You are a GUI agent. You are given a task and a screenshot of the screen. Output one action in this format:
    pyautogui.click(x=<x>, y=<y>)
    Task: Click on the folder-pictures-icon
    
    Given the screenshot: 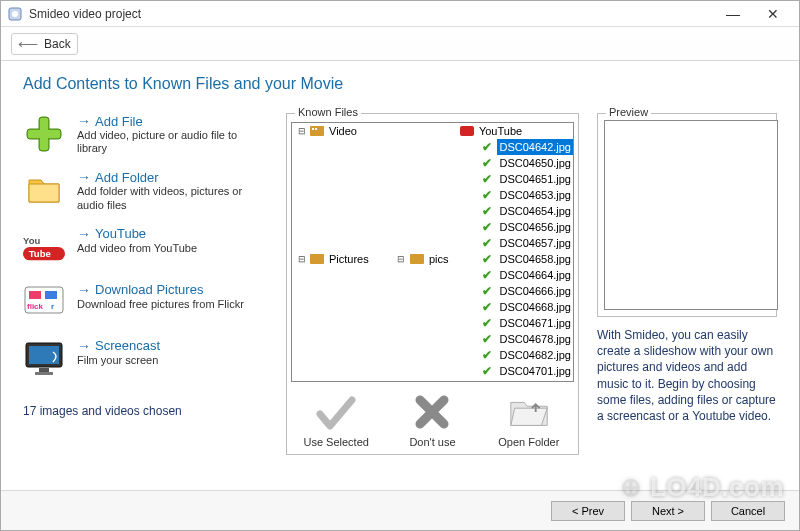 What is the action you would take?
    pyautogui.click(x=317, y=259)
    